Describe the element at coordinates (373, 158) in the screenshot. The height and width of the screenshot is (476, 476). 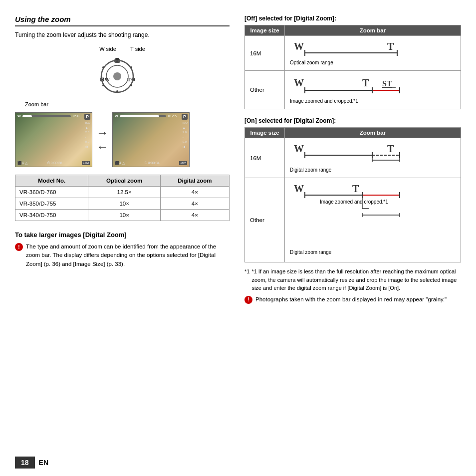
I see `on-16m-bar: W T` at that location.